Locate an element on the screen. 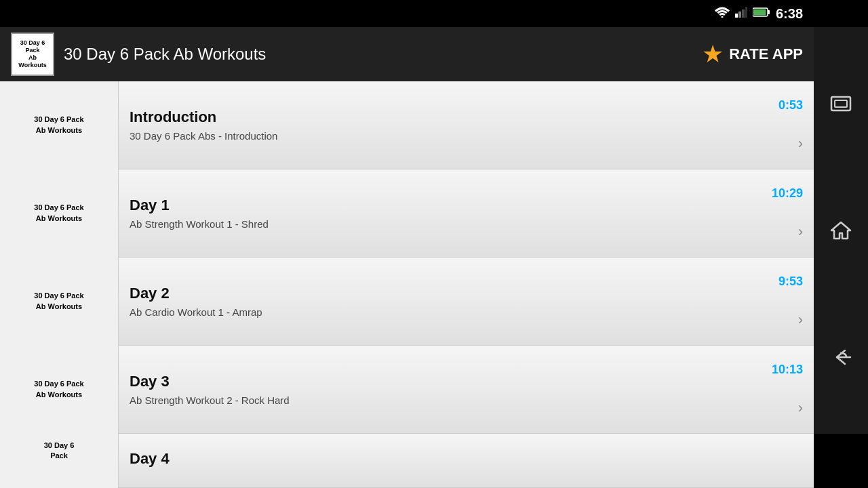 The width and height of the screenshot is (868, 488). workout-title: Day 1 is located at coordinates (445, 205).